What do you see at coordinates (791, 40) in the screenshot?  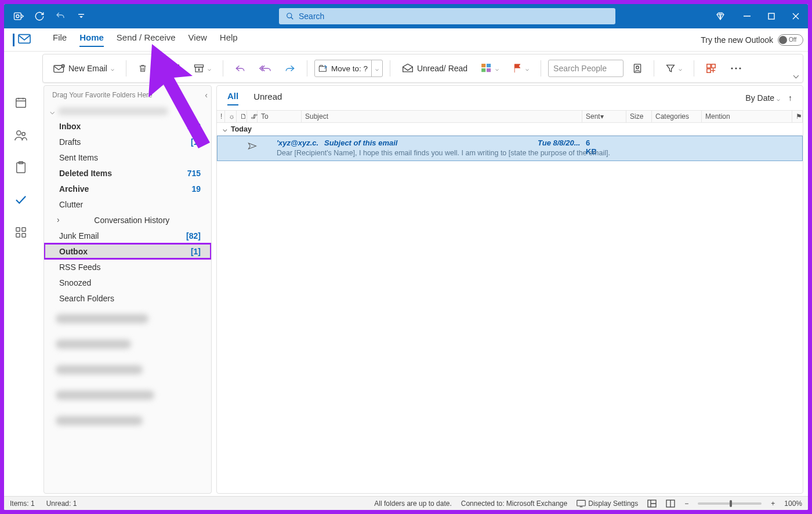 I see `try-toggle: Off` at bounding box center [791, 40].